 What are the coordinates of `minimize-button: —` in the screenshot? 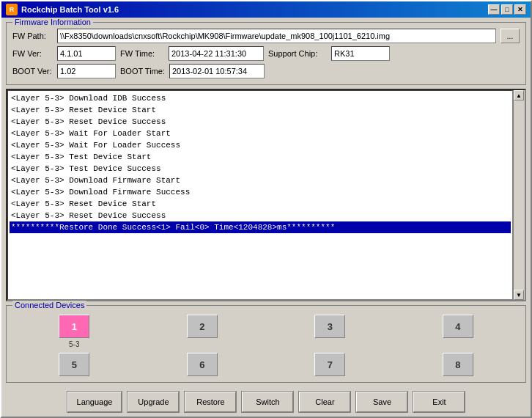 It's located at (494, 10).